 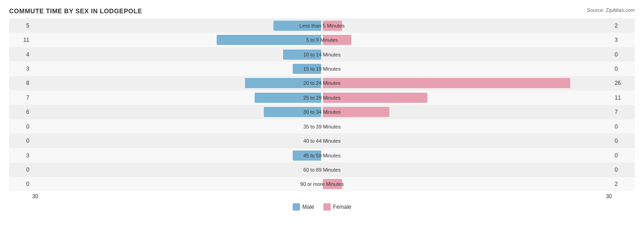 I want to click on legend-female-item: Female, so click(x=337, y=207).